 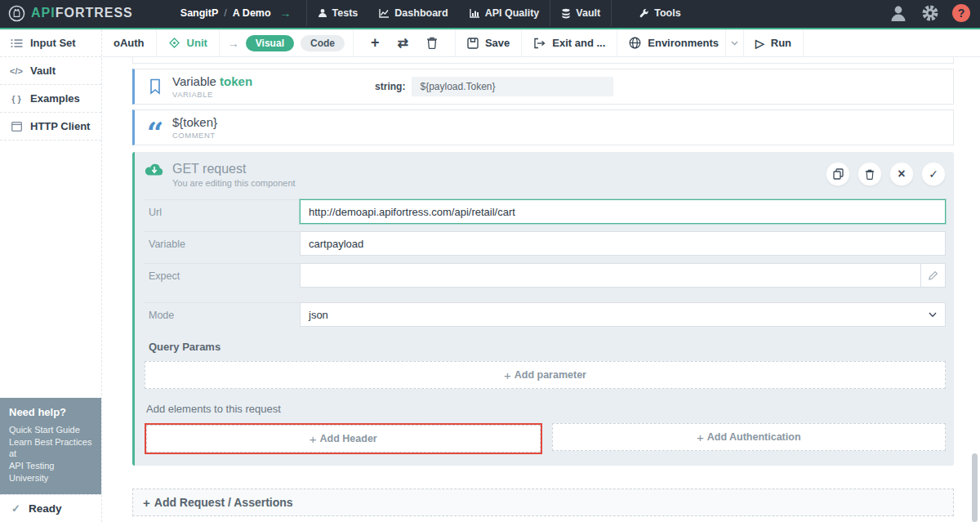 I want to click on get-request-subtitle: You are editing this component, so click(x=234, y=183).